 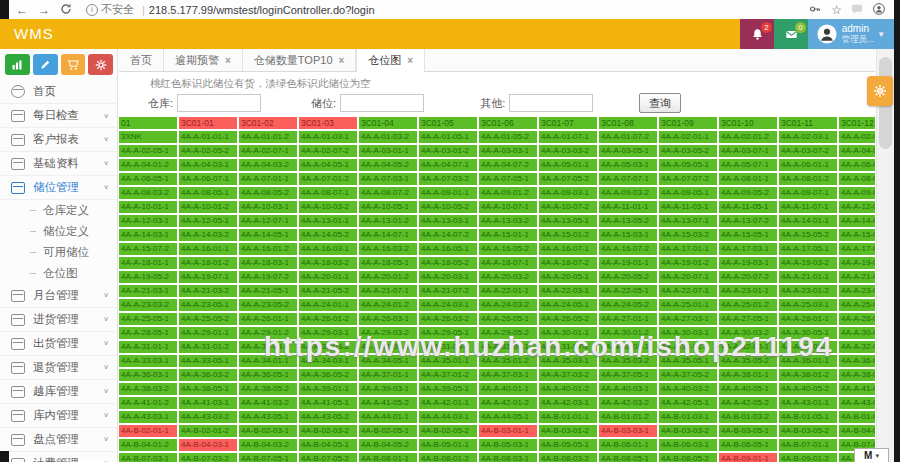 I want to click on grid-cell: 4A-A-19-01-1, so click(x=628, y=263).